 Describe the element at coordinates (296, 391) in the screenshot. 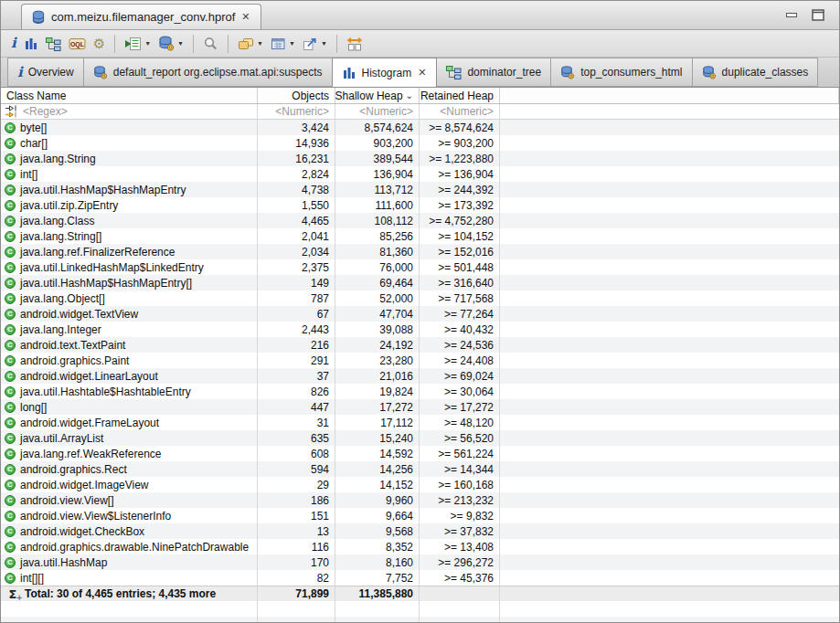

I see `objects-value: 826` at that location.